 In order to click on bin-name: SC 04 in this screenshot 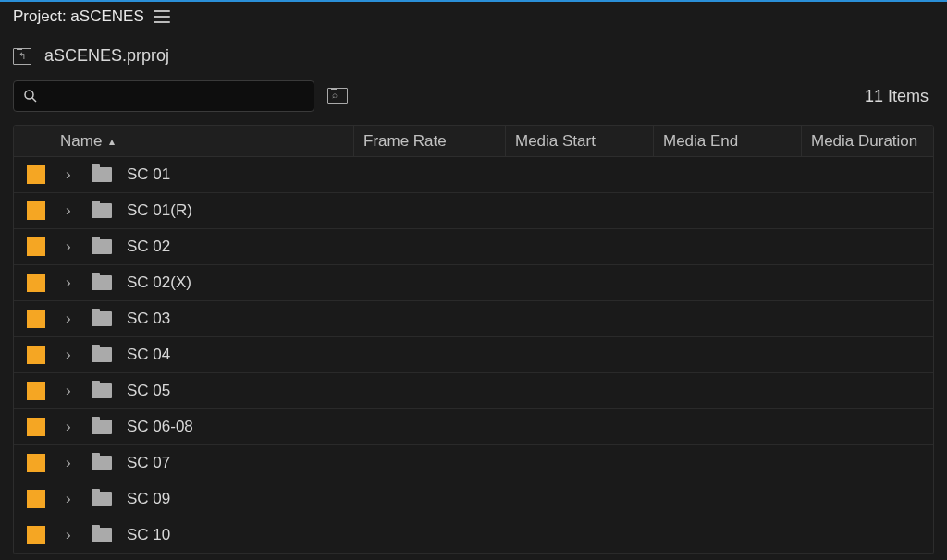, I will do `click(530, 355)`.